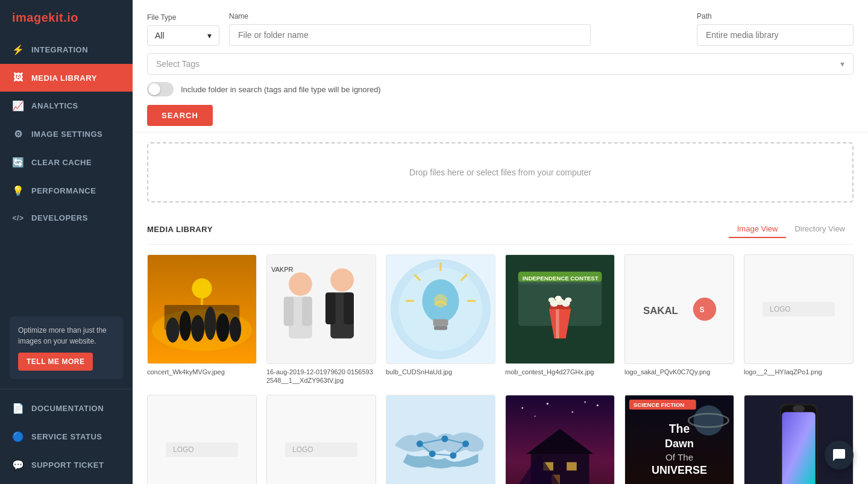  I want to click on list-item: bulb_CUDSnHaUd.jpg, so click(441, 319).